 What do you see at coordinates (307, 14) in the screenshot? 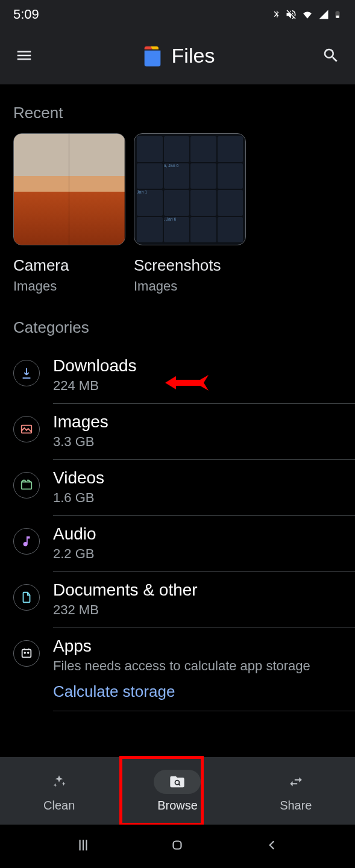
I see `wifi-icon` at bounding box center [307, 14].